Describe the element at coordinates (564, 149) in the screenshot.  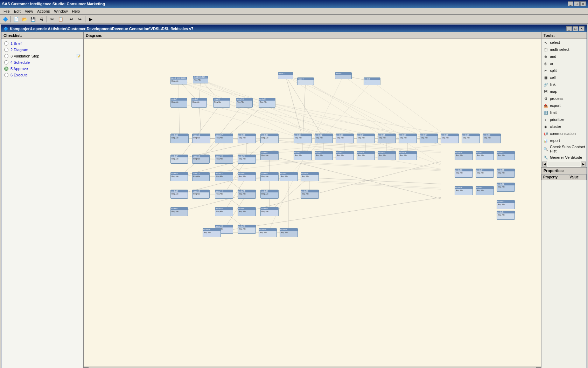
I see `tool-check-subs: 🔍 Check Subs Contact Hist` at that location.